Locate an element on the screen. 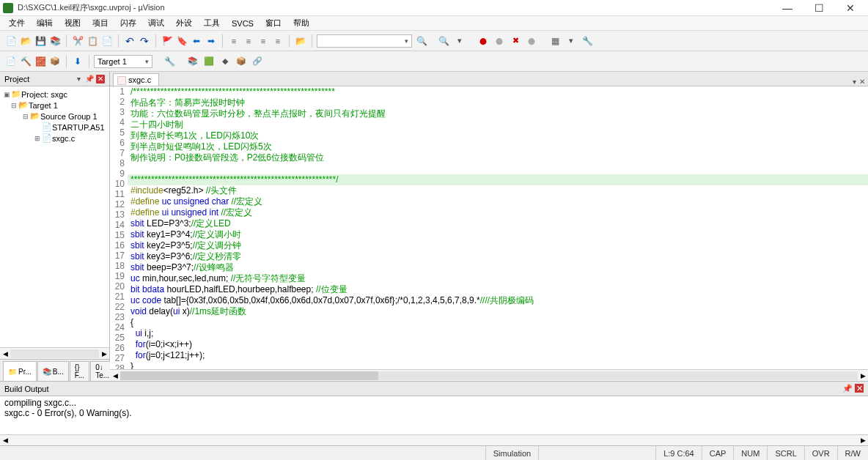 The width and height of the screenshot is (868, 460). tree-project-root: ▣📁Project: sxgc is located at coordinates (54, 94).